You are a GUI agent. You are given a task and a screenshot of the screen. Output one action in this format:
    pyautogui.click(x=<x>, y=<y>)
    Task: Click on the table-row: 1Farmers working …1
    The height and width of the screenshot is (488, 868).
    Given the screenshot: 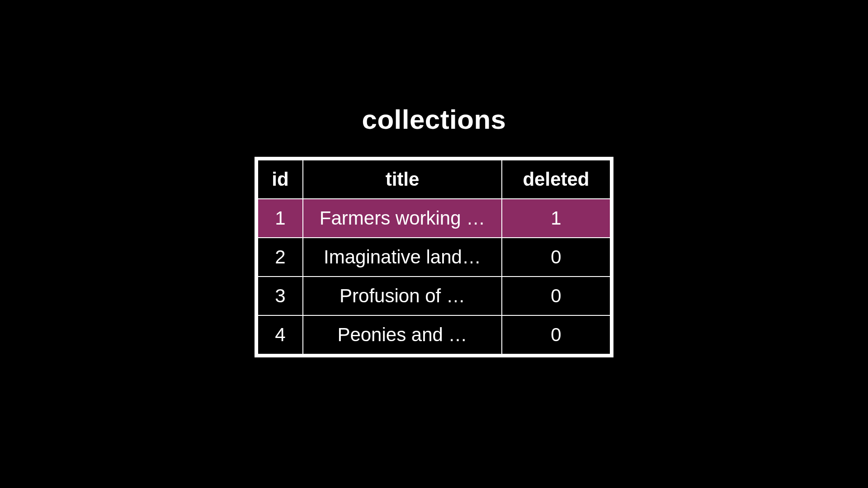 What is the action you would take?
    pyautogui.click(x=434, y=218)
    